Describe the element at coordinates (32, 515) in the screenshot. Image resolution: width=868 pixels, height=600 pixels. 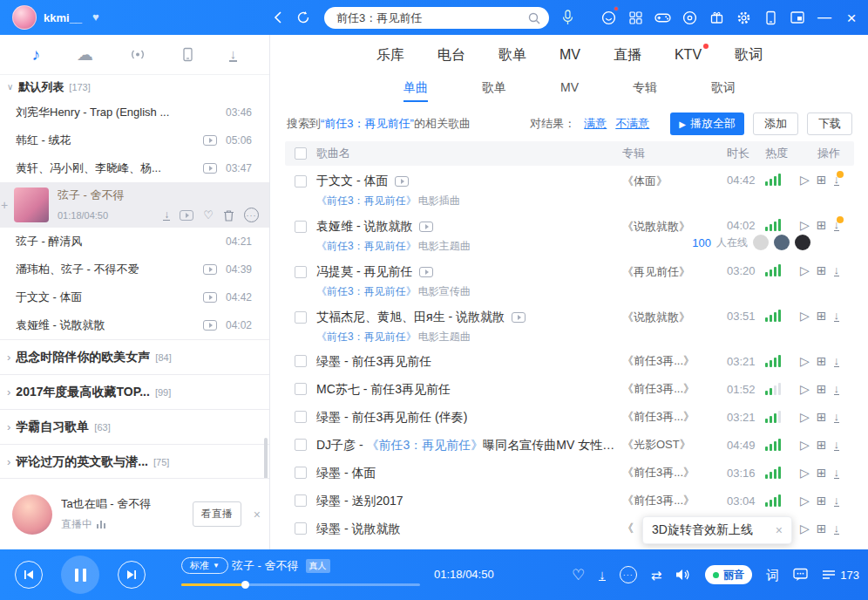
I see `live-avatar` at that location.